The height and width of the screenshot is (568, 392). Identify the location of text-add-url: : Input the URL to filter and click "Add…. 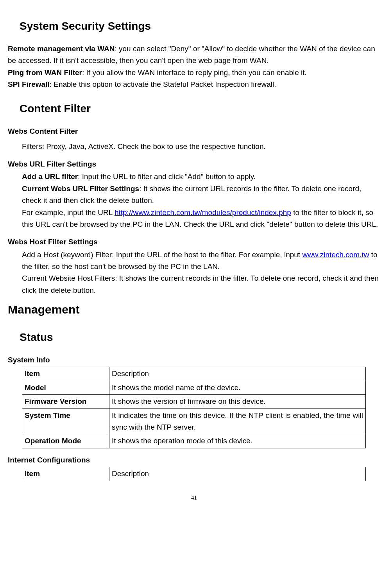
(166, 177).